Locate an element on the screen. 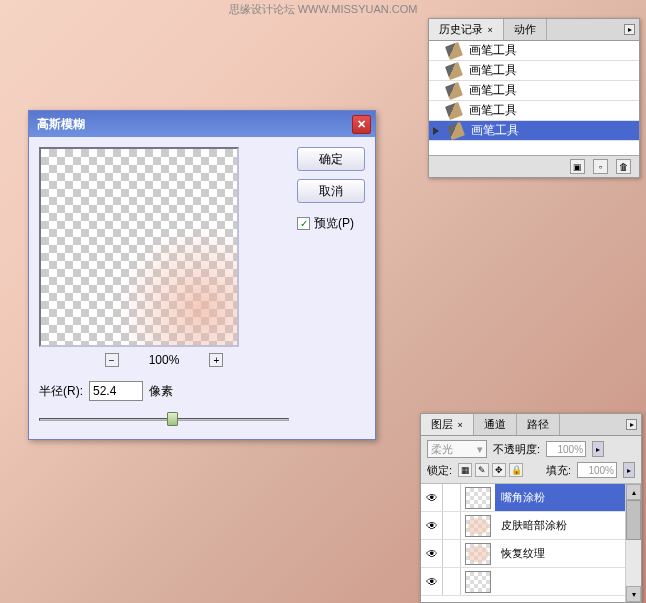 The height and width of the screenshot is (603, 646). scroll-down-button: ▾ is located at coordinates (634, 594).